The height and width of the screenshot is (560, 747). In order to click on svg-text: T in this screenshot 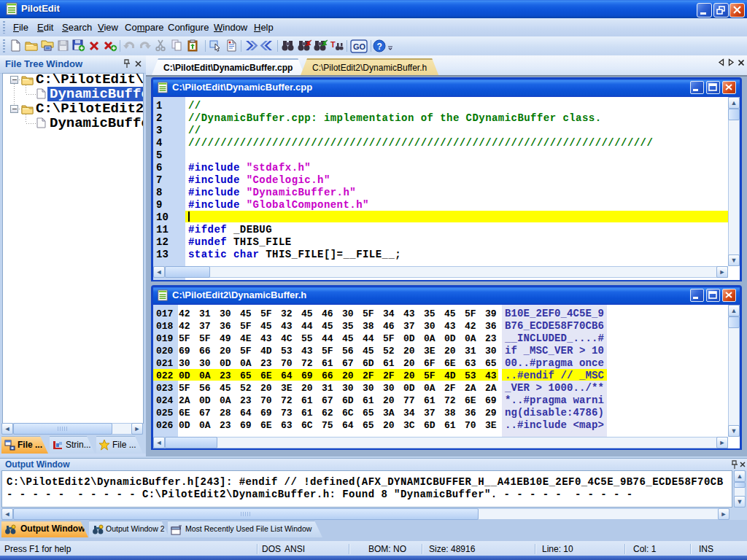, I will do `click(333, 44)`.